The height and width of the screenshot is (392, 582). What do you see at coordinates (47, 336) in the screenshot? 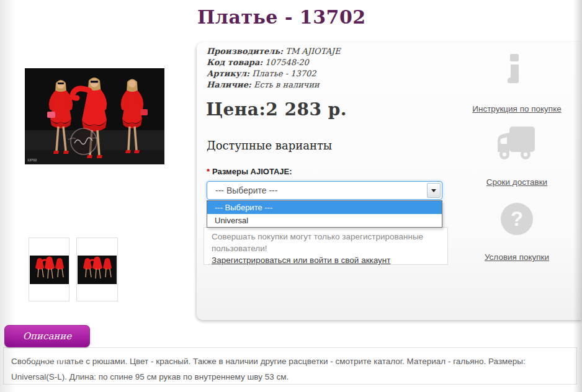
I see `tab-model-description: Описание модели` at bounding box center [47, 336].